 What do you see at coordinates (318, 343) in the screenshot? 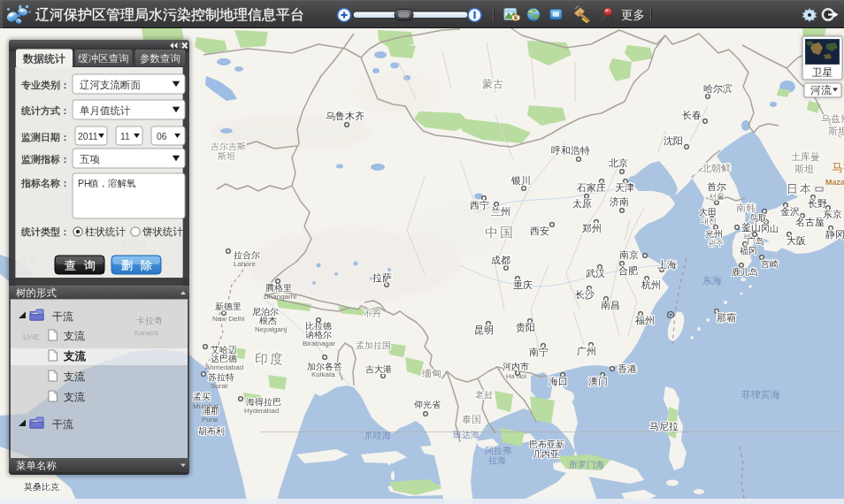
I see `svg-text: Biratnagar` at bounding box center [318, 343].